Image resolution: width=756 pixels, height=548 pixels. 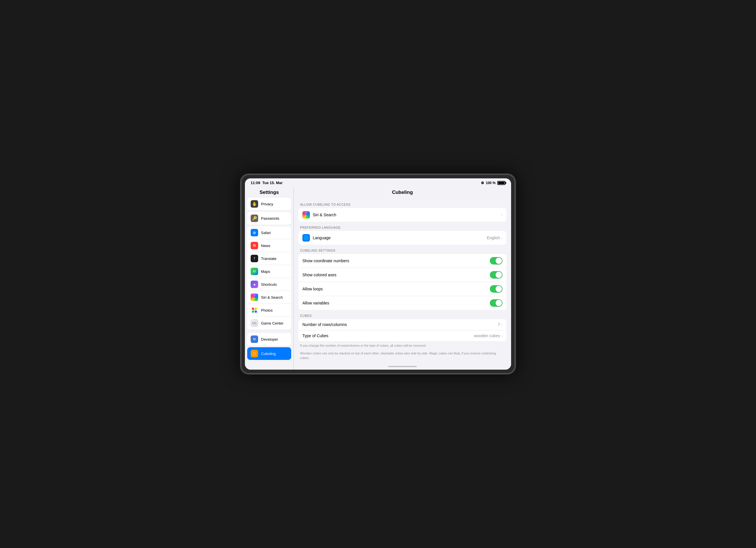 What do you see at coordinates (269, 297) in the screenshot?
I see `sidebar-item-siri: Siri & Search` at bounding box center [269, 297].